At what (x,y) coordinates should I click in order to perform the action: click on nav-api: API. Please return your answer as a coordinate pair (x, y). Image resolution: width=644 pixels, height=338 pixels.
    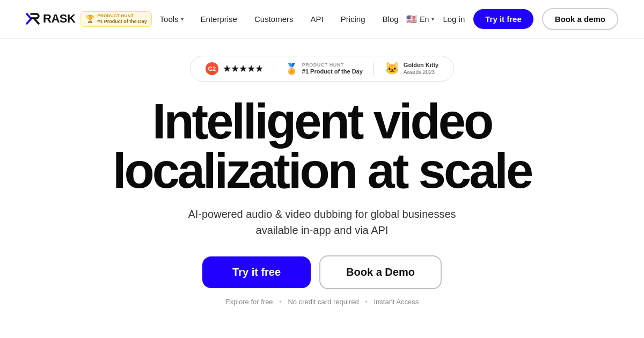
    Looking at the image, I should click on (317, 19).